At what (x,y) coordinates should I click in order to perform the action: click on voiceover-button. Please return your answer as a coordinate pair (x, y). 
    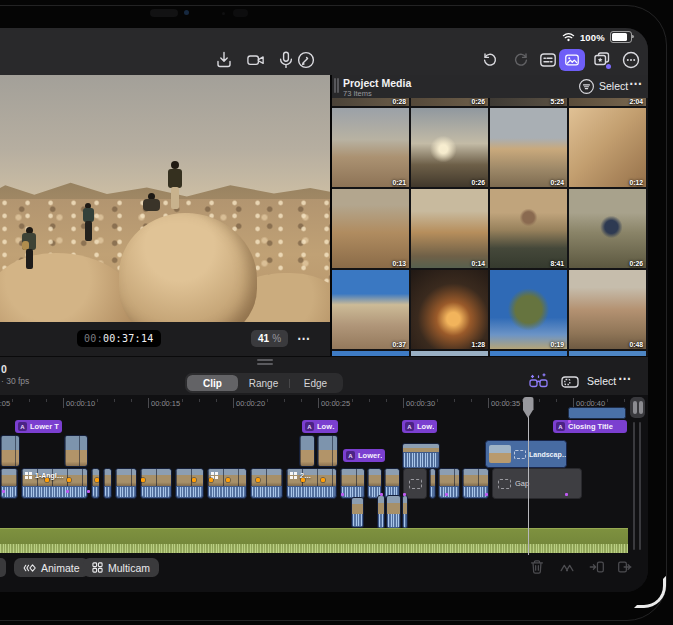
    Looking at the image, I should click on (286, 60).